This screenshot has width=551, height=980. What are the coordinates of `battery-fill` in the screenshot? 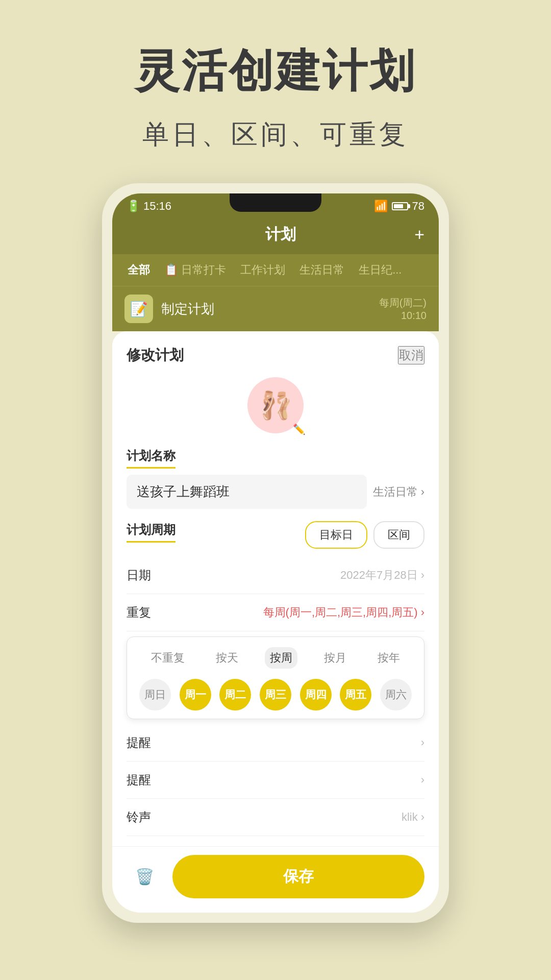 It's located at (399, 206).